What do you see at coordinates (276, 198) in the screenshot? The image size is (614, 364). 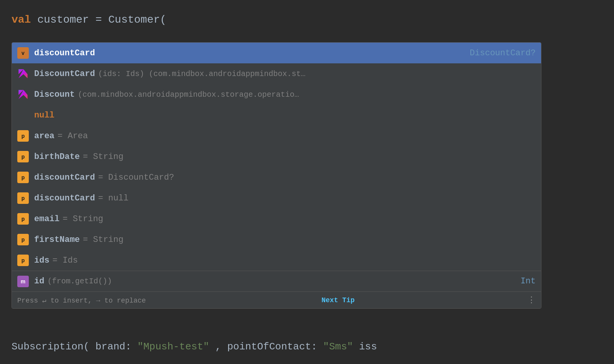 I see `autocomplete-item-discountcard-null: p discountCard = null` at bounding box center [276, 198].